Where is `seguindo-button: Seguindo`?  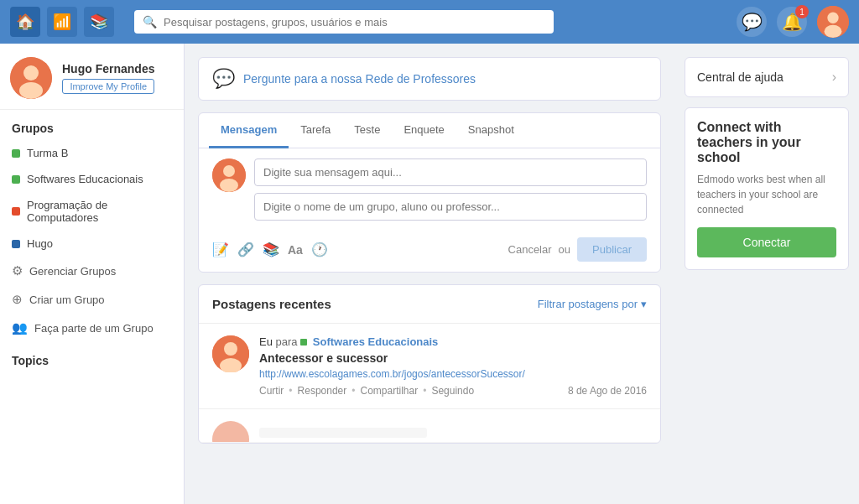
seguindo-button: Seguindo is located at coordinates (453, 391).